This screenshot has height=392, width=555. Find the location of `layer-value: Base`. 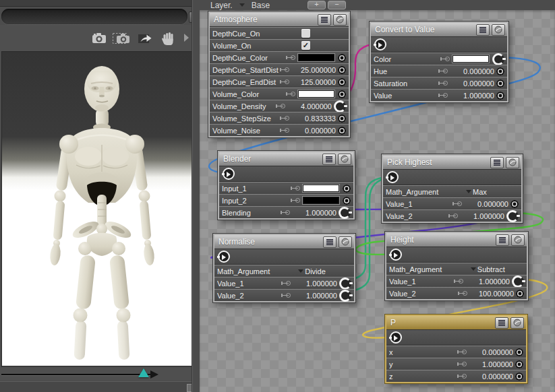

layer-value: Base is located at coordinates (260, 5).